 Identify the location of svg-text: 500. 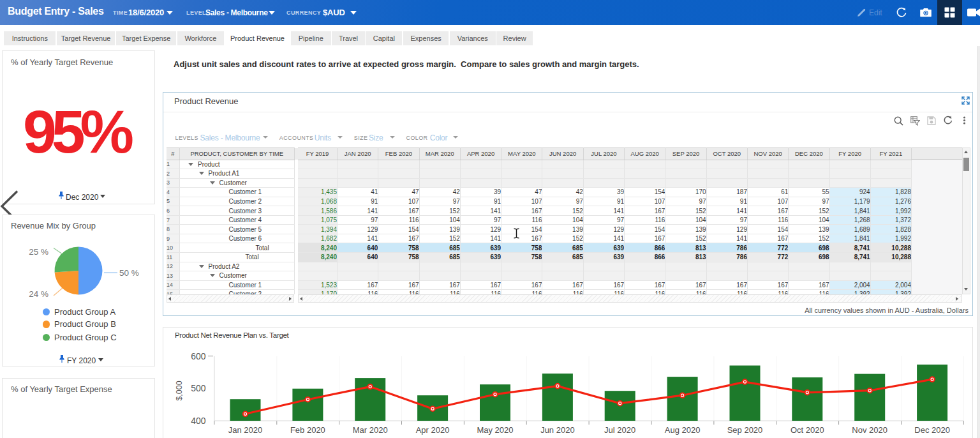
(198, 388).